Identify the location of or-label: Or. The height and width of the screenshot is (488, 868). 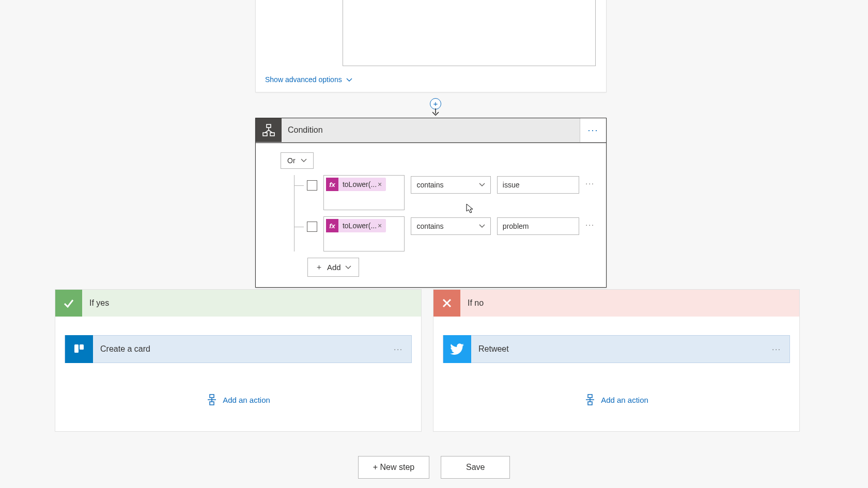
(291, 161).